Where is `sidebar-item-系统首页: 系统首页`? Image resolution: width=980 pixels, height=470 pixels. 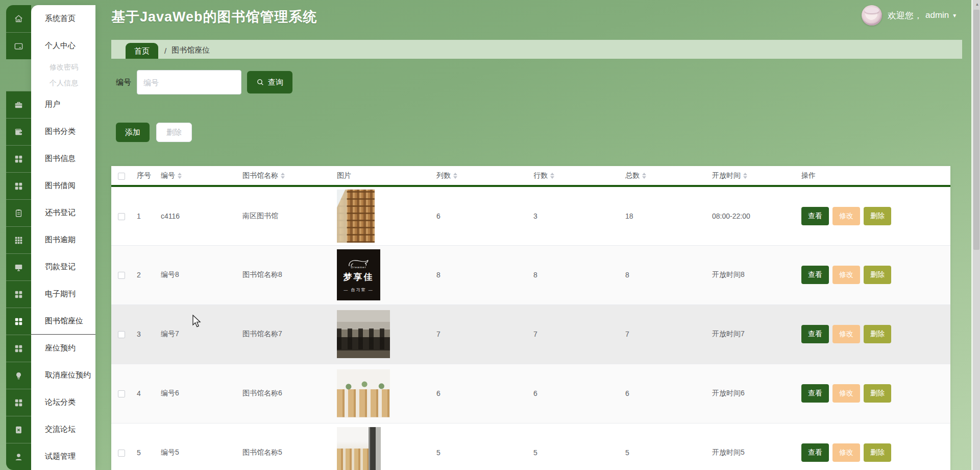 sidebar-item-系统首页: 系统首页 is located at coordinates (51, 18).